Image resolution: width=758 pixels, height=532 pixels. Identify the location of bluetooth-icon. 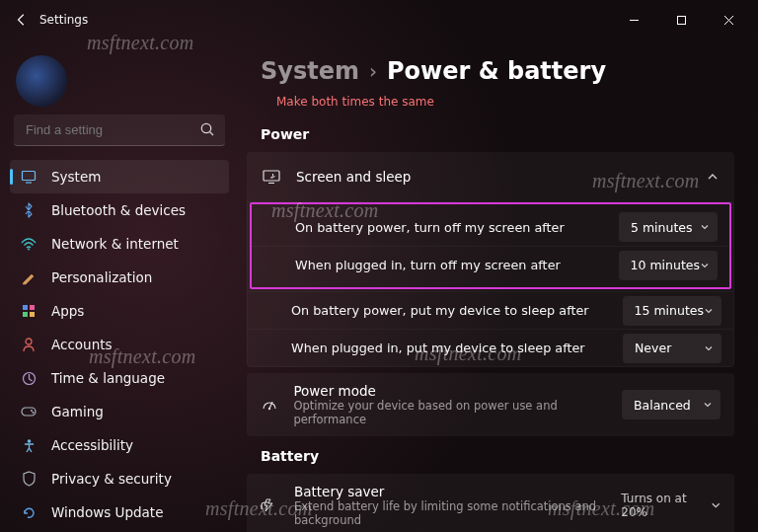
(29, 210).